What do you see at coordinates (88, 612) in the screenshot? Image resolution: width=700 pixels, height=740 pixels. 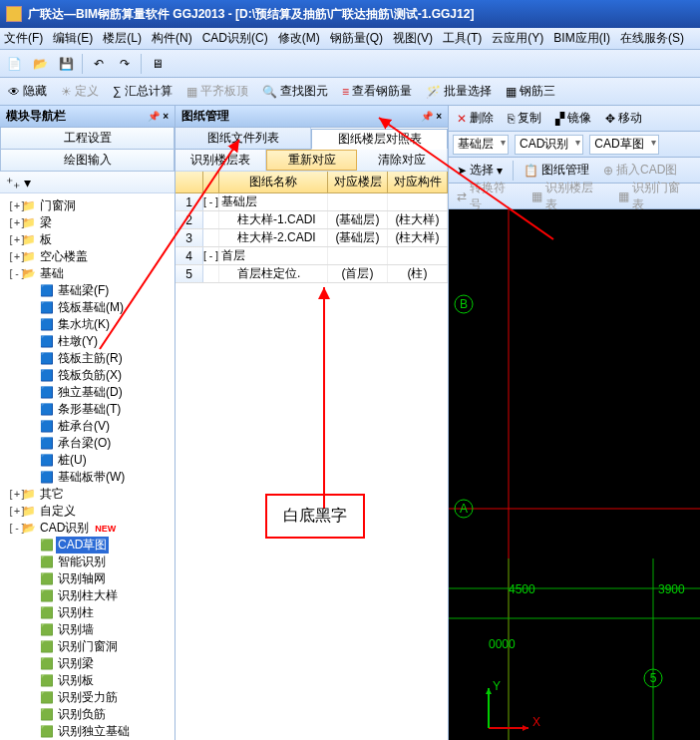 I see `tree-item: 🟩识别柱` at bounding box center [88, 612].